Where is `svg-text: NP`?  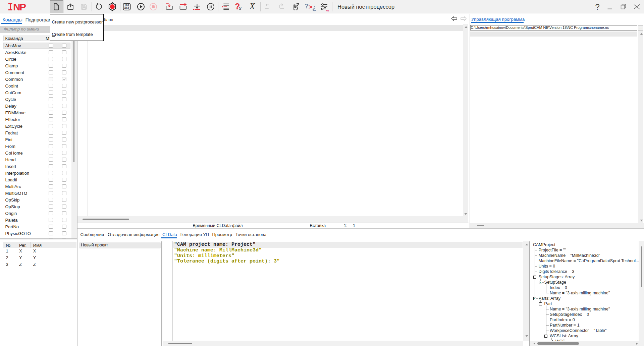 svg-text: NP is located at coordinates (19, 7).